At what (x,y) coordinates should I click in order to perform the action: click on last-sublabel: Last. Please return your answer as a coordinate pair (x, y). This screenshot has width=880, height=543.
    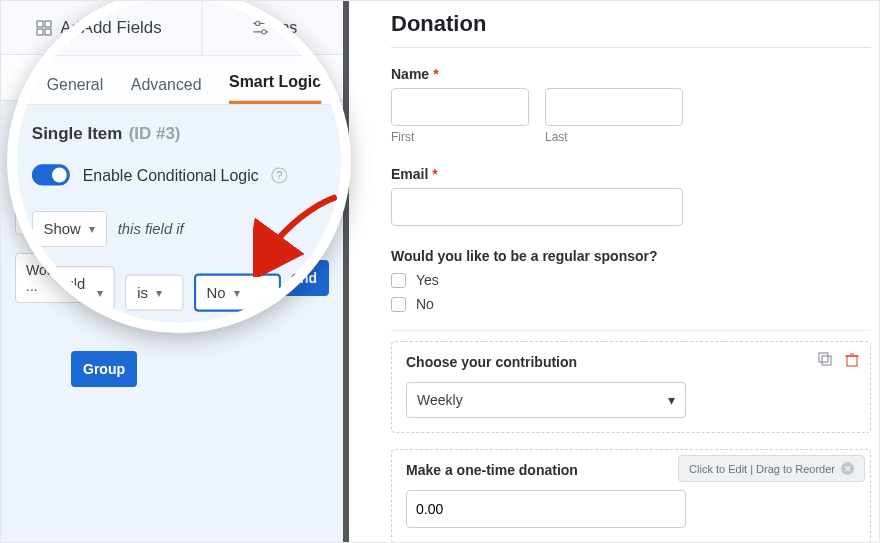
    Looking at the image, I should click on (614, 137).